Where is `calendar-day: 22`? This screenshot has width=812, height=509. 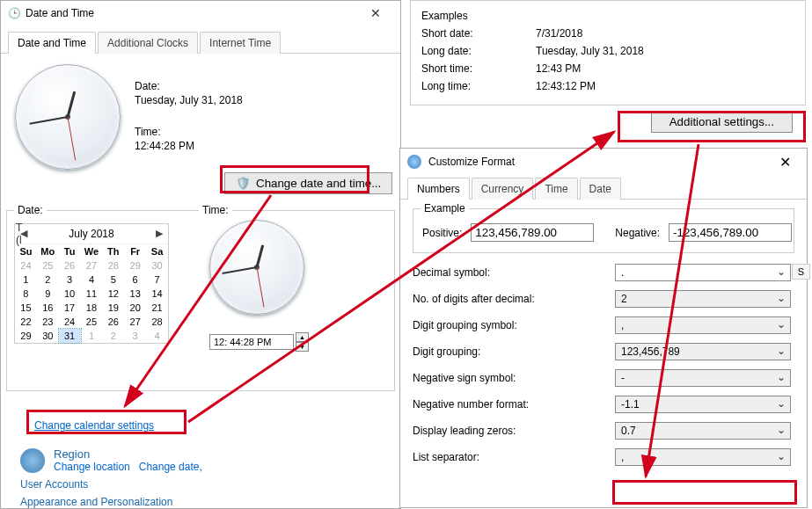 calendar-day: 22 is located at coordinates (26, 322).